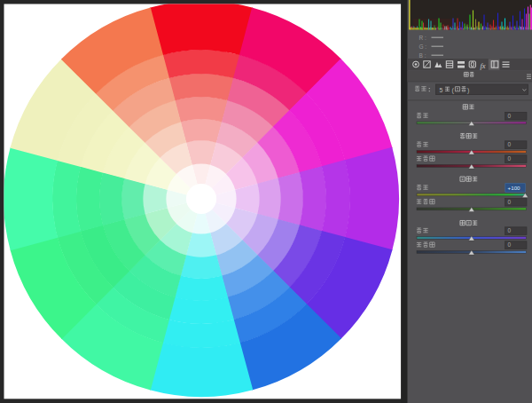 The width and height of the screenshot is (532, 403). Describe the element at coordinates (424, 37) in the screenshot. I see `svg-text: R :` at that location.